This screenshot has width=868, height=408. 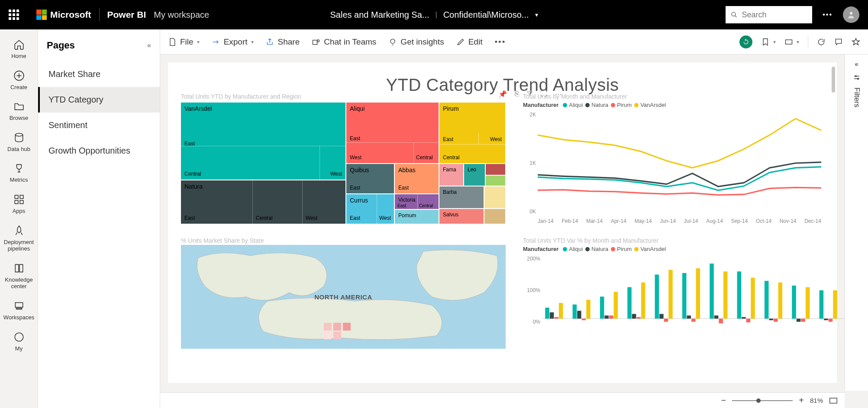 I want to click on comment-icon, so click(x=839, y=42).